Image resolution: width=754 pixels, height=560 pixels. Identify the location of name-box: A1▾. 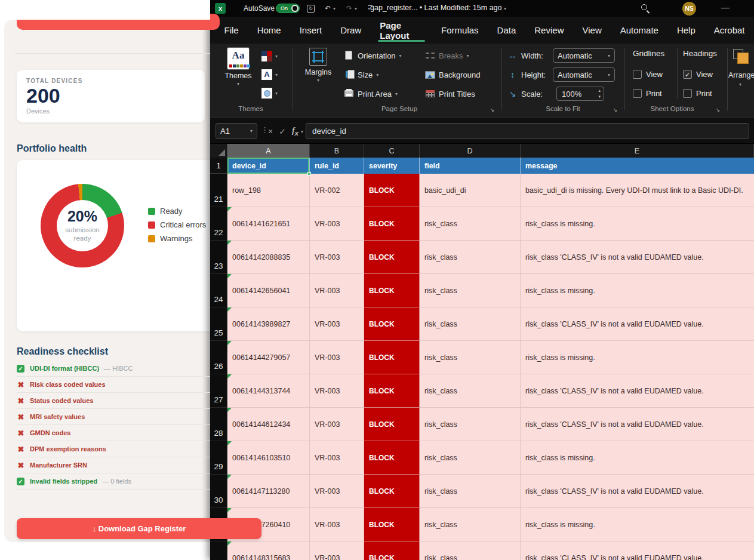
(236, 131).